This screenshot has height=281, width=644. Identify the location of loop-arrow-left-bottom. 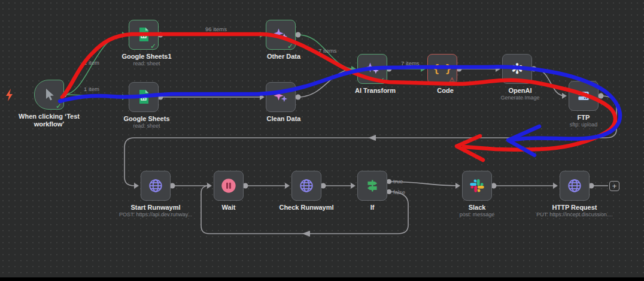
(306, 234).